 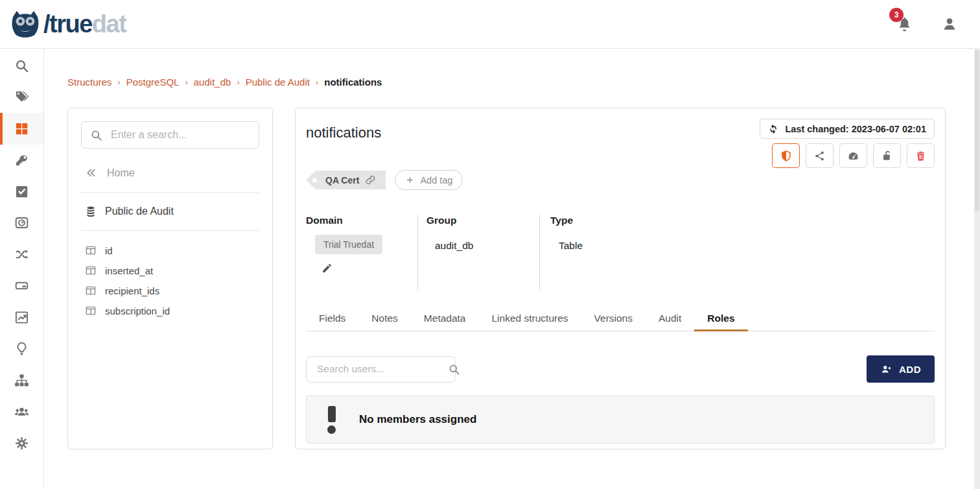 I want to click on breadcrumb-link-schema: Public de Audit, so click(x=277, y=82).